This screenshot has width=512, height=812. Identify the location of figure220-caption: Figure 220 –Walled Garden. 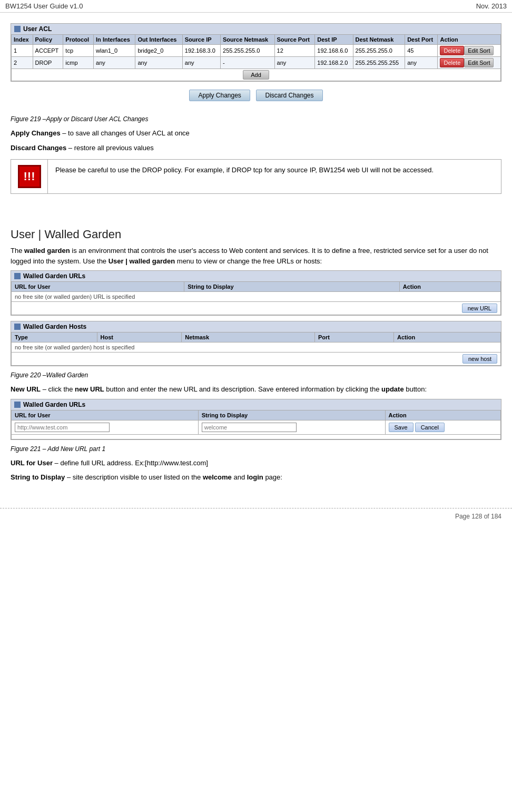
(256, 375).